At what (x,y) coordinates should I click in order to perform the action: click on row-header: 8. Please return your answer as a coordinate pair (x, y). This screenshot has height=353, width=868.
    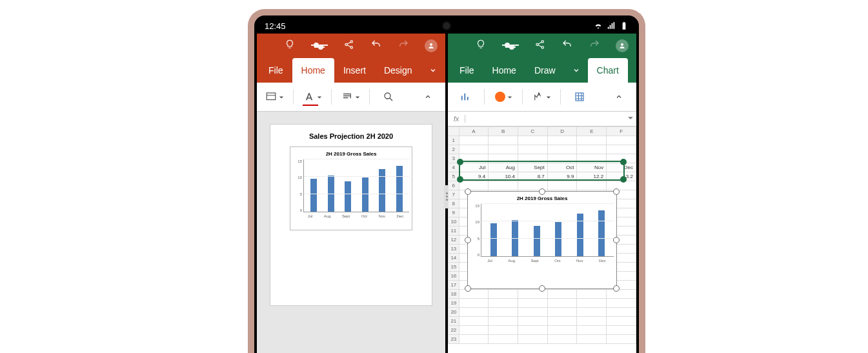
    Looking at the image, I should click on (454, 204).